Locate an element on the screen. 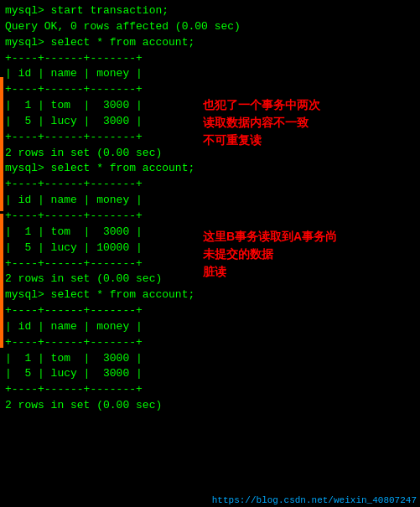 Image resolution: width=420 pixels, height=507 pixels. watermark: https://blog.csdn.net/weixin_40807247 is located at coordinates (314, 500).